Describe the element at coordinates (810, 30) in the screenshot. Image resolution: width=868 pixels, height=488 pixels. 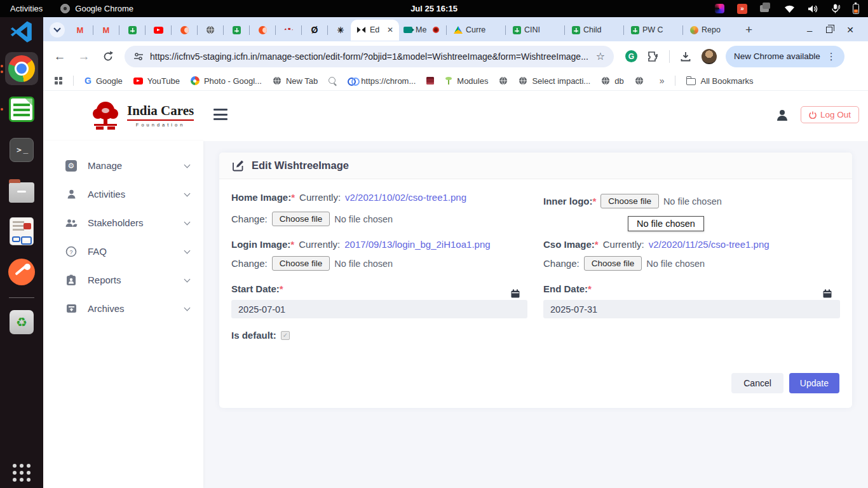
I see `minimize-window-icon: –` at that location.